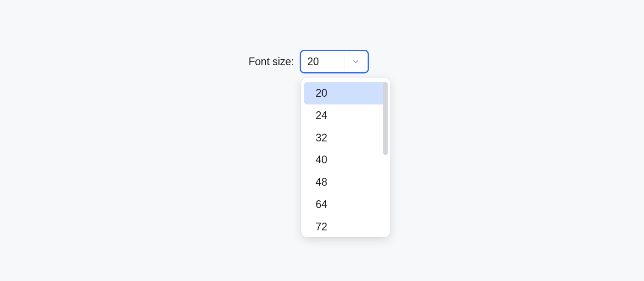  Describe the element at coordinates (346, 93) in the screenshot. I see `font-size-option: 20` at that location.